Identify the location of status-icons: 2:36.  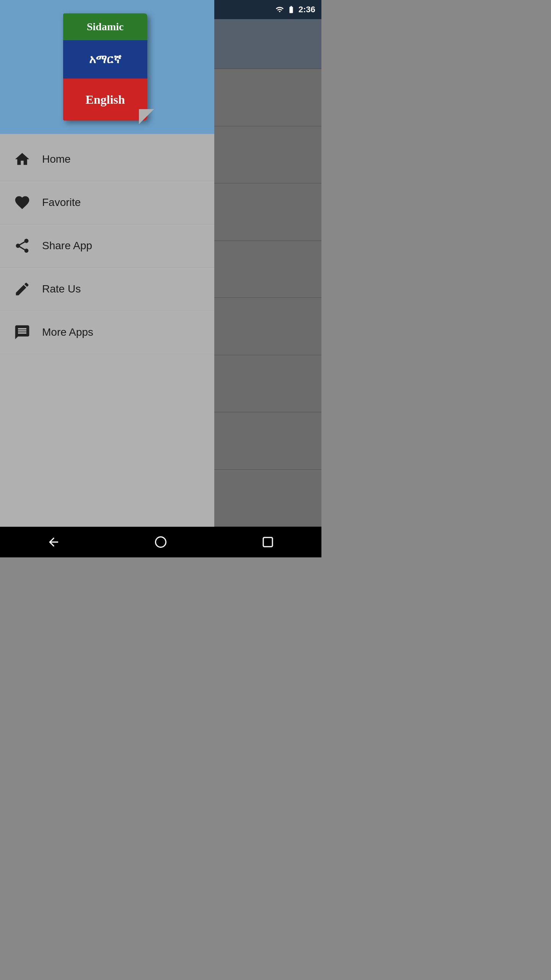
(295, 10).